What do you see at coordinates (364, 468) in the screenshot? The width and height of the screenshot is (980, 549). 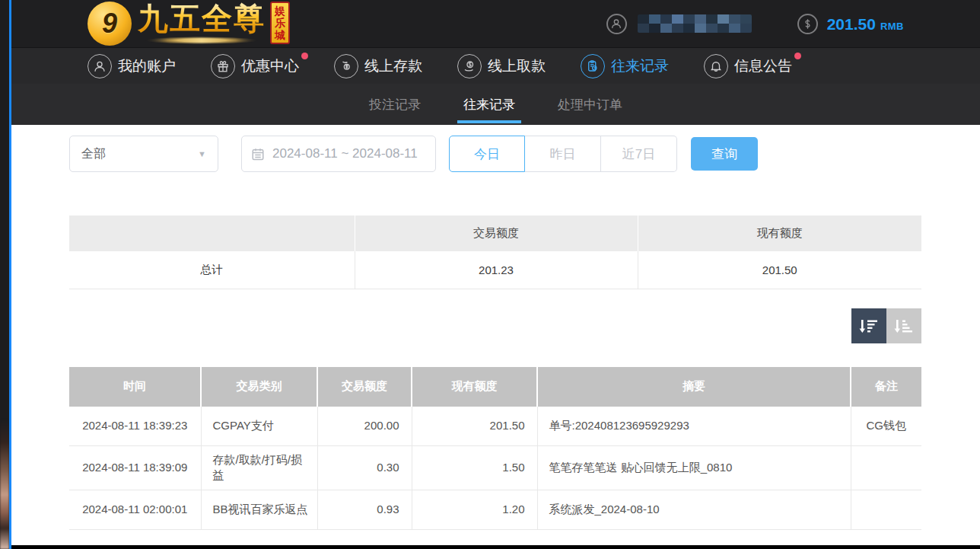 I see `cell-amount: 0.30` at bounding box center [364, 468].